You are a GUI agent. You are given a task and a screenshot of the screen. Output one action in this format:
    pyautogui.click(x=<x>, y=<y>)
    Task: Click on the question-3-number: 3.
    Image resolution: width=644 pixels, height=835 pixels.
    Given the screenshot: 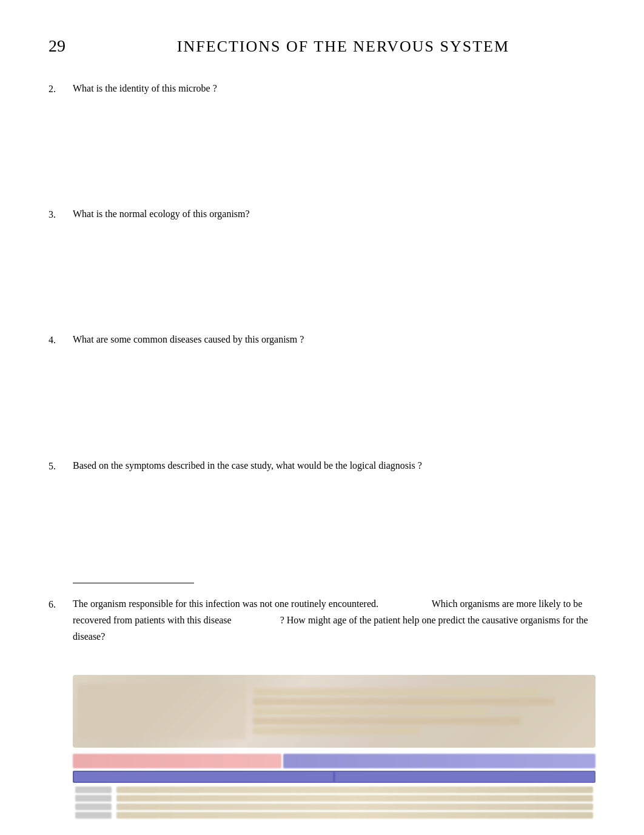 What is the action you would take?
    pyautogui.click(x=61, y=253)
    